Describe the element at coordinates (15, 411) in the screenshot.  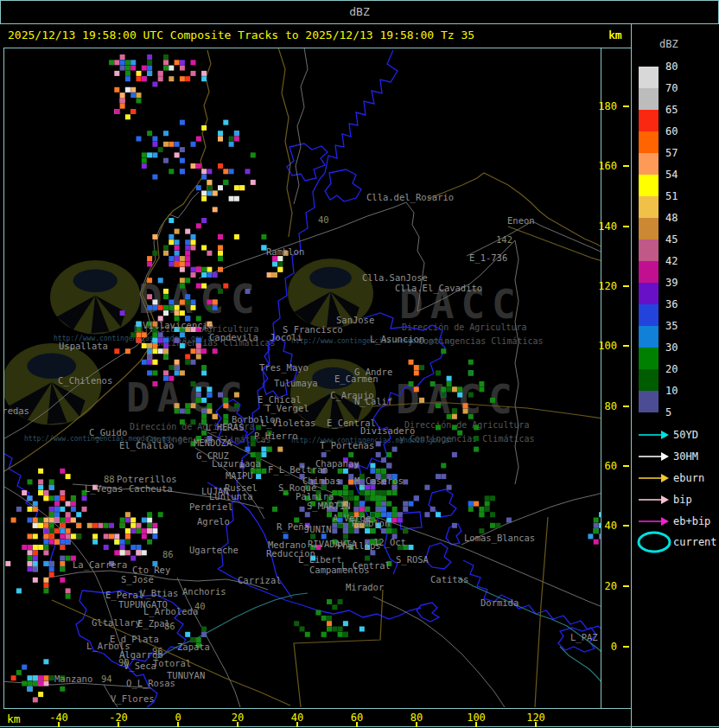
I see `map-city-label: aredas` at that location.